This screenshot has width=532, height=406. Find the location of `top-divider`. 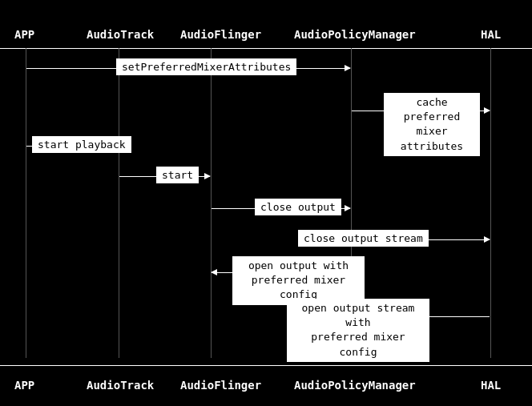

top-divider is located at coordinates (266, 48).